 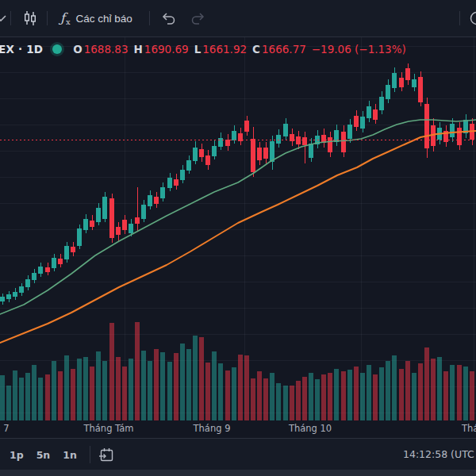 I want to click on time-axis-label: Tháng 10, so click(x=310, y=428).